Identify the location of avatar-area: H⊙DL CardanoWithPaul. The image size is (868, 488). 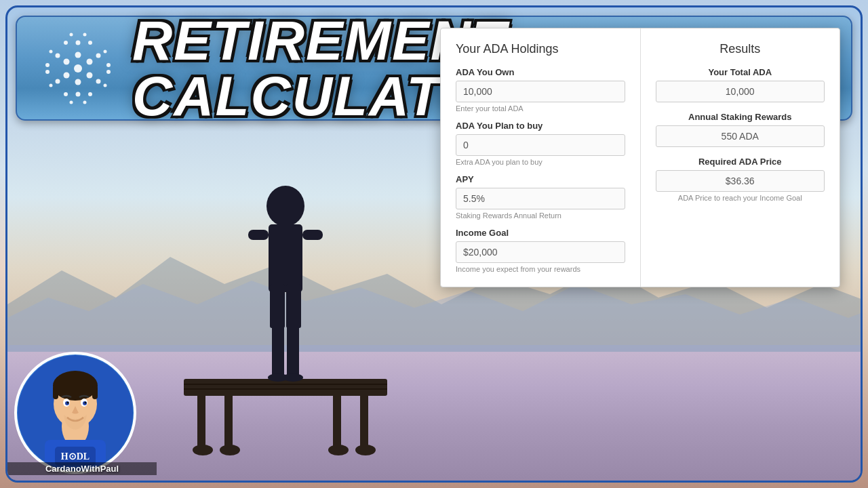
(82, 413).